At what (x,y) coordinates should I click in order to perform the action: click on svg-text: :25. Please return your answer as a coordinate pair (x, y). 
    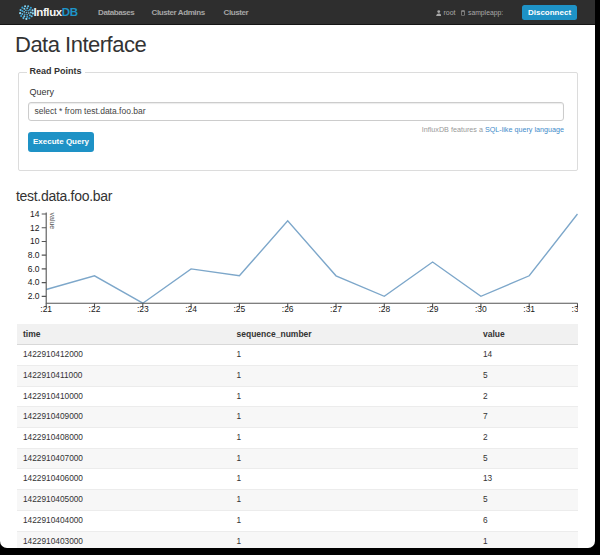
    Looking at the image, I should click on (239, 309).